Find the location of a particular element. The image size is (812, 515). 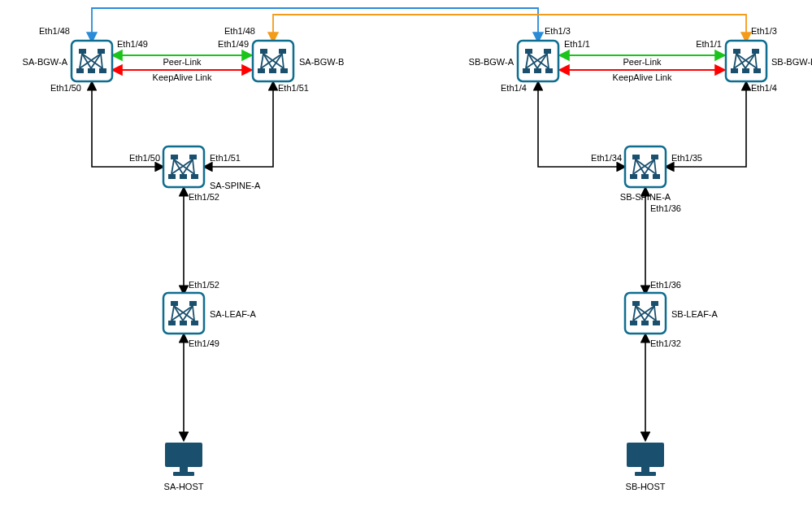

node-sa-bgw-b is located at coordinates (273, 61).